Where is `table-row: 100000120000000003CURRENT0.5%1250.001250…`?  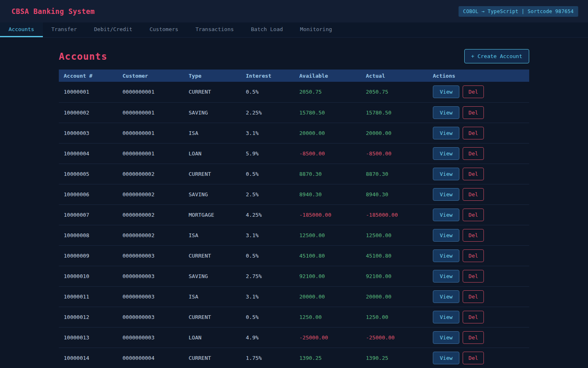 table-row: 100000120000000003CURRENT0.5%1250.001250… is located at coordinates (294, 317).